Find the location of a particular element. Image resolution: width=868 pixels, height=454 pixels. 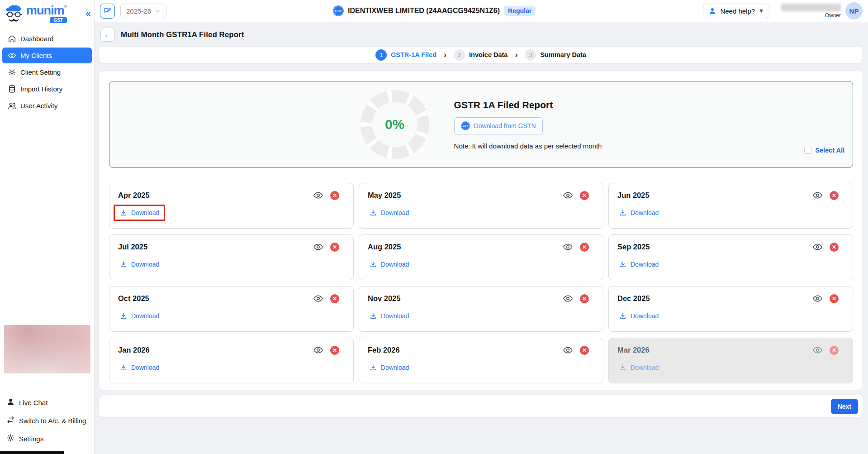

month-card-header: May 2025✕ is located at coordinates (481, 196).